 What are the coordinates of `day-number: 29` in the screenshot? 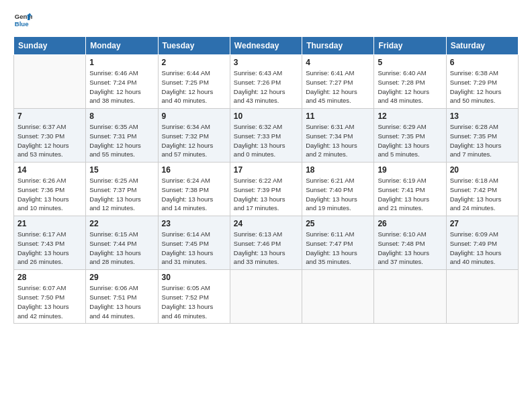 It's located at (122, 277).